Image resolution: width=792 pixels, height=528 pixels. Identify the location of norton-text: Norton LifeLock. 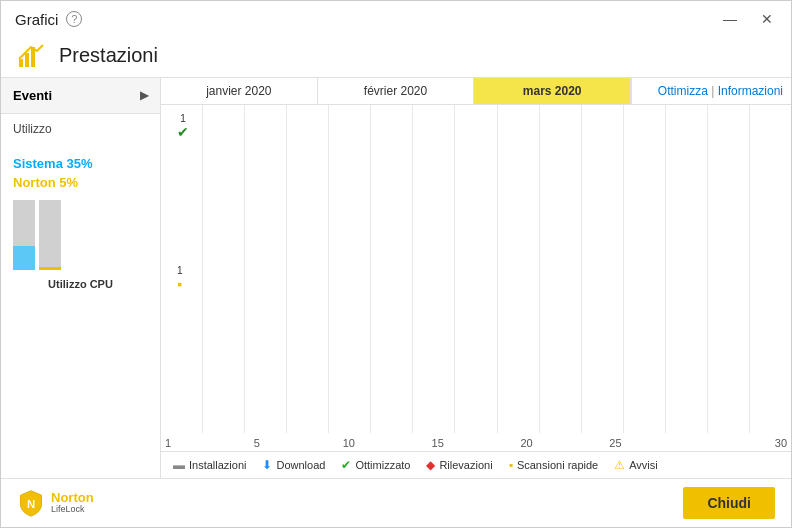
(72, 503).